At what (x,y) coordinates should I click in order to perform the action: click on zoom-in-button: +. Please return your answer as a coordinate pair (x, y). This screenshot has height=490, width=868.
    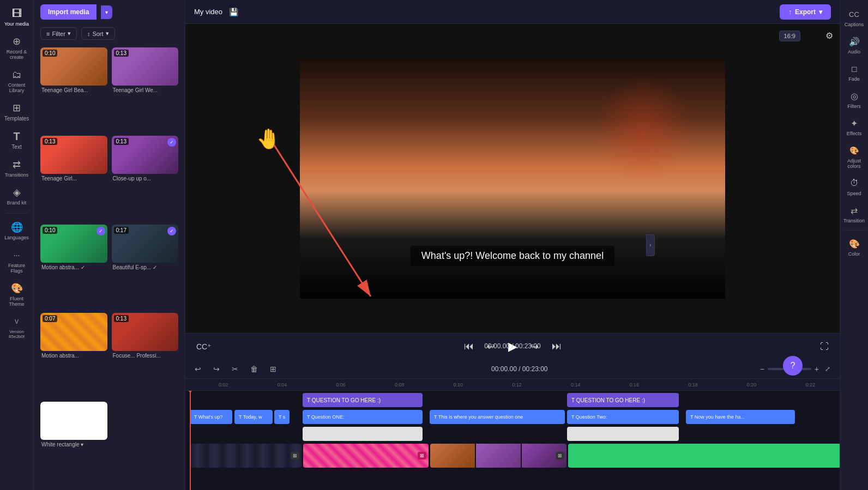
    Looking at the image, I should click on (817, 369).